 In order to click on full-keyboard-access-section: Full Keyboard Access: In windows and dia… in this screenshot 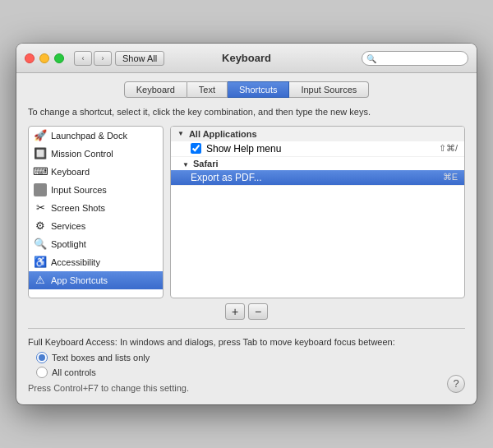, I will do `click(246, 365)`.